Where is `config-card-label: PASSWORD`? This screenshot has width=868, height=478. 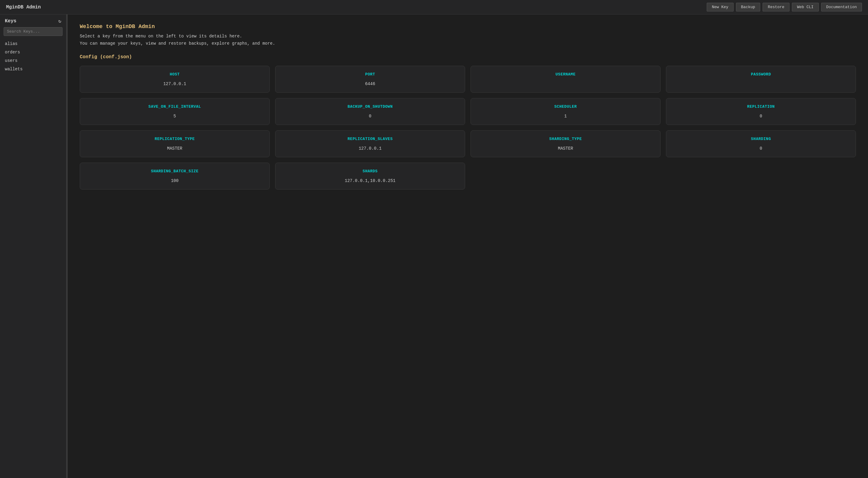
config-card-label: PASSWORD is located at coordinates (761, 74).